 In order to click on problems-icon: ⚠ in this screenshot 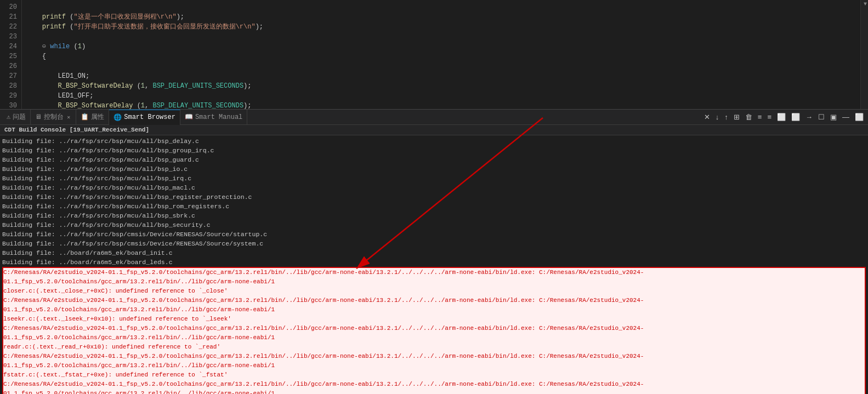, I will do `click(9, 117)`.